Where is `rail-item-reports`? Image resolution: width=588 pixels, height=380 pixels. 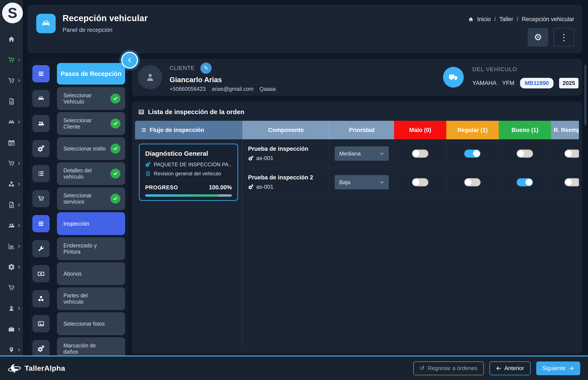
rail-item-reports is located at coordinates (11, 246).